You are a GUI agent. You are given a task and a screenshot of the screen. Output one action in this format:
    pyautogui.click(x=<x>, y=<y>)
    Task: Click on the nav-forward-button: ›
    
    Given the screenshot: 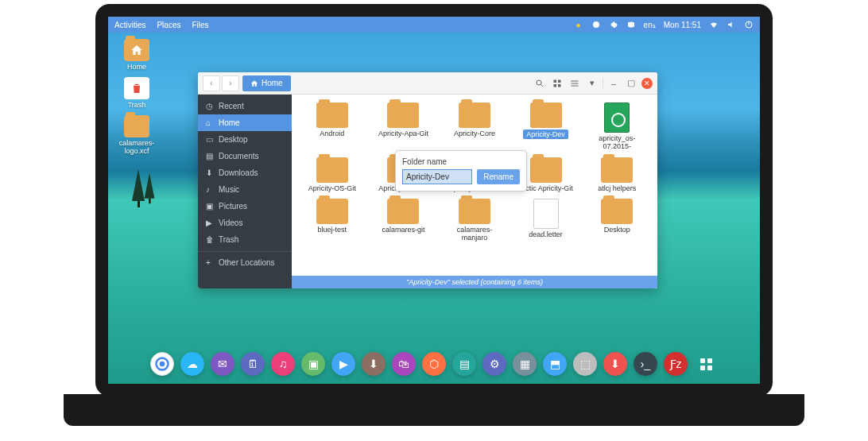 What is the action you would take?
    pyautogui.click(x=231, y=83)
    